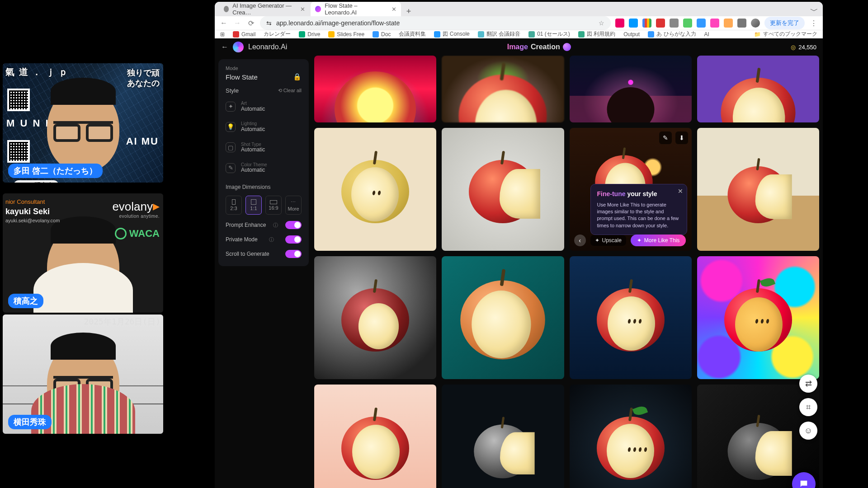  Describe the element at coordinates (264, 224) in the screenshot. I see `toggle-prompt-enhance: Prompt Enhance ⓘ` at that location.